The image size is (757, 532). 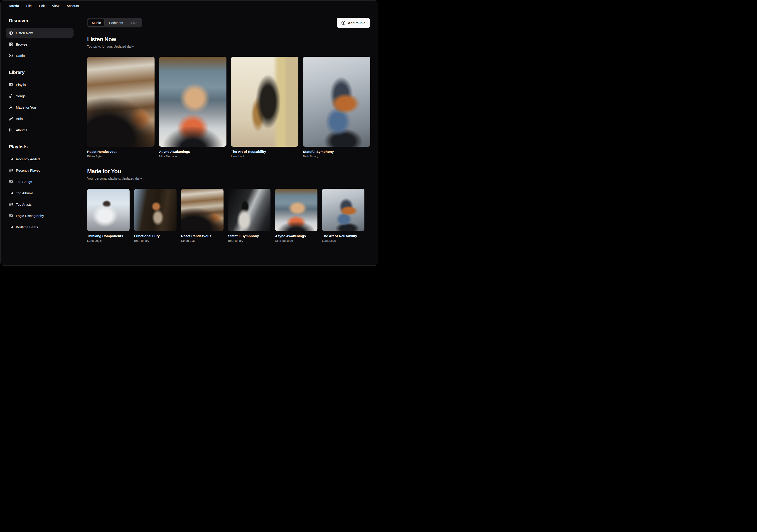 I want to click on sidebar-item-label: Top Songs, so click(x=24, y=182).